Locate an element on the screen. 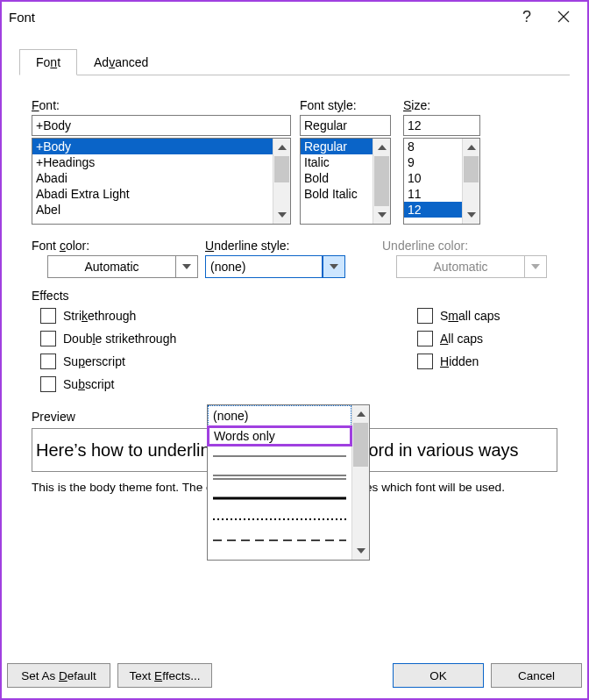 This screenshot has width=589, height=700. list-item: +Body is located at coordinates (153, 146).